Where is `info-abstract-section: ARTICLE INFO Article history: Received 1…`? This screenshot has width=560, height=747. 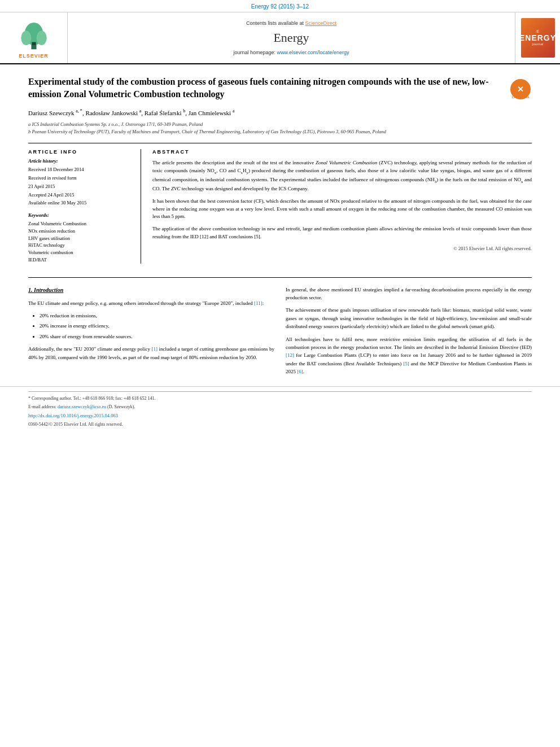 info-abstract-section: ARTICLE INFO Article history: Received 1… is located at coordinates (280, 203).